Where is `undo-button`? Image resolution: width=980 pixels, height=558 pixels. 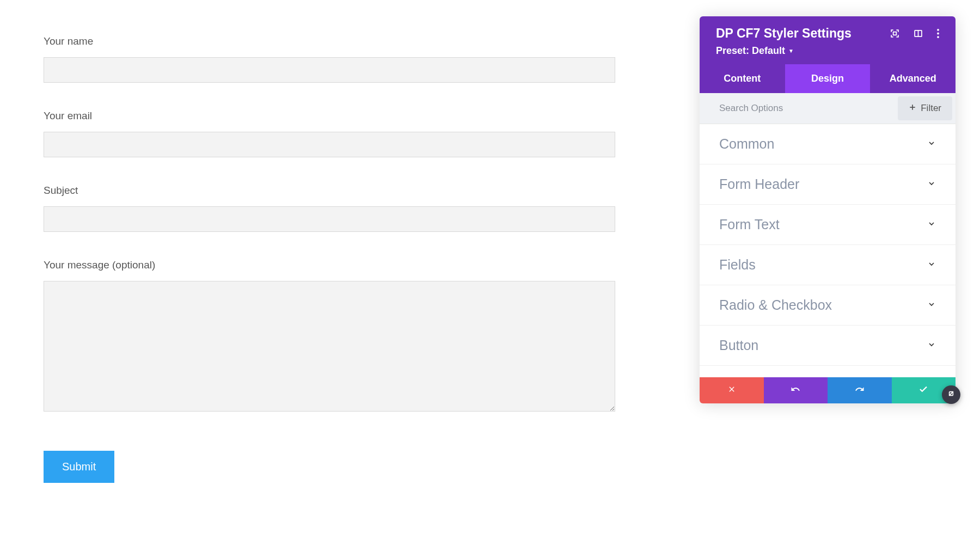
undo-button is located at coordinates (796, 390).